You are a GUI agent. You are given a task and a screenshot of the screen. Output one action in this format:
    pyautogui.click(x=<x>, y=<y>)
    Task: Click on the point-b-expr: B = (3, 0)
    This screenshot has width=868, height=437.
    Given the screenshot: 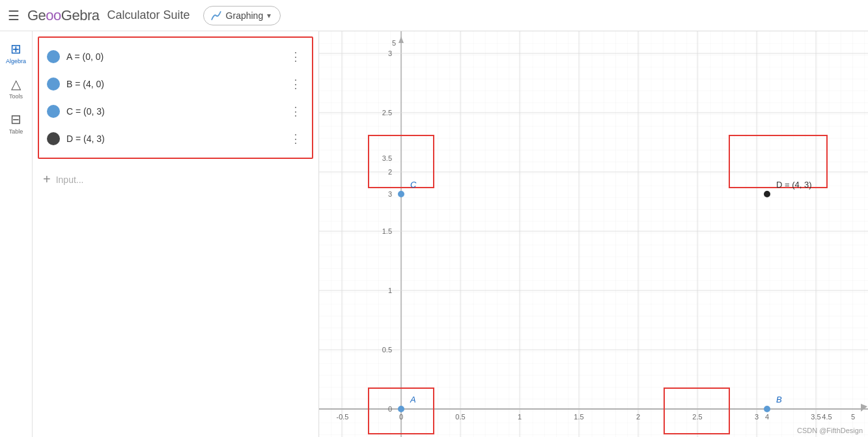 What is the action you would take?
    pyautogui.click(x=173, y=84)
    